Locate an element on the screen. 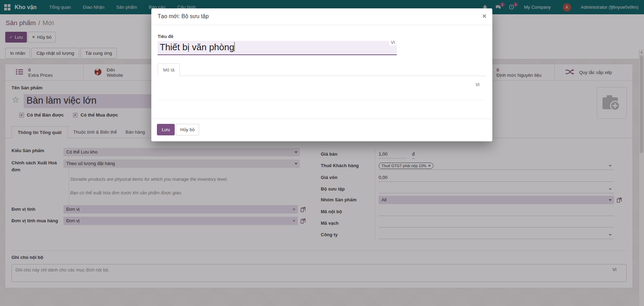  modal-discard-button: Hủy bỏ is located at coordinates (188, 130).